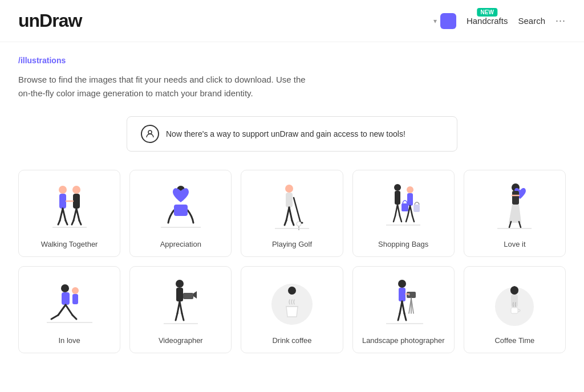 The width and height of the screenshot is (584, 392). I want to click on card-label-landscape-photographer: Landscape photographer, so click(404, 341).